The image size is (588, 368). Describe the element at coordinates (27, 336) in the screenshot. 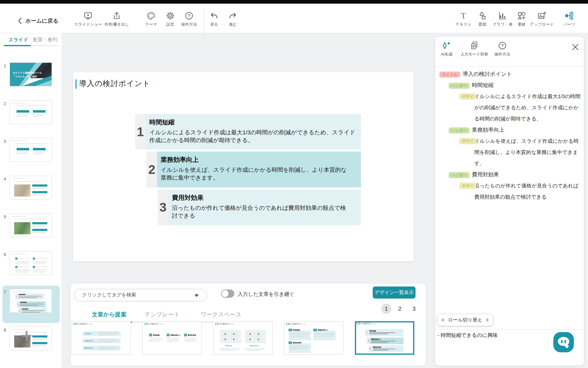

I see `add-slide-button` at that location.